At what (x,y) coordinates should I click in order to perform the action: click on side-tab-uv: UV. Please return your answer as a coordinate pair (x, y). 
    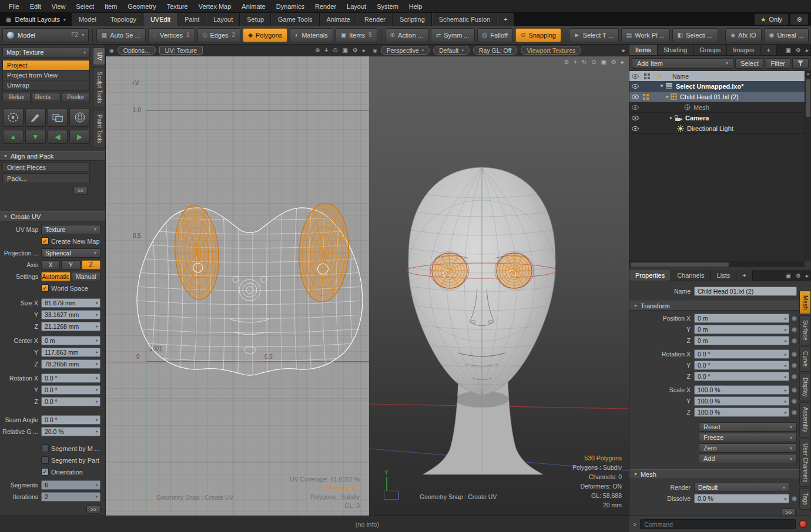
    Looking at the image, I should click on (99, 56).